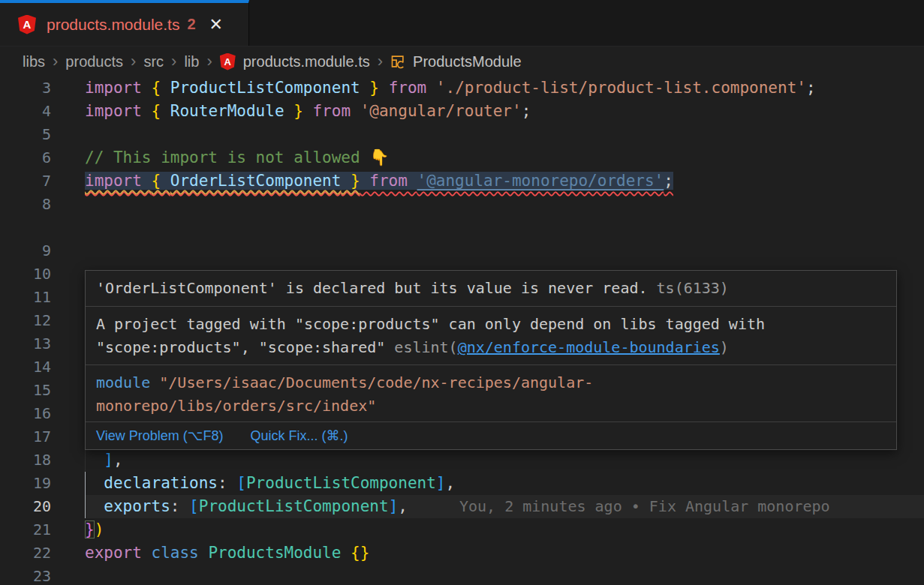 Image resolution: width=924 pixels, height=585 pixels. What do you see at coordinates (504, 88) in the screenshot?
I see `code-line-content: import { ProductListComponent } from './…` at bounding box center [504, 88].